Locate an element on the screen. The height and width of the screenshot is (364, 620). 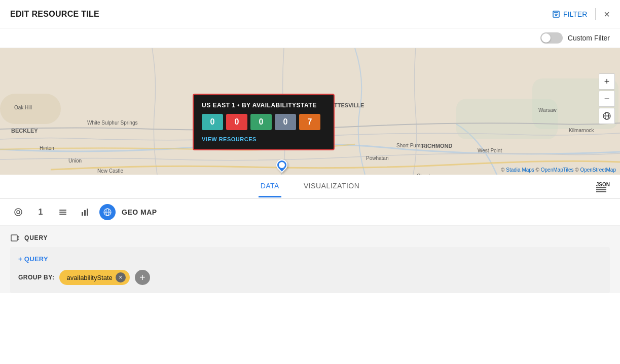
zoom-out-button: − is located at coordinates (607, 99).